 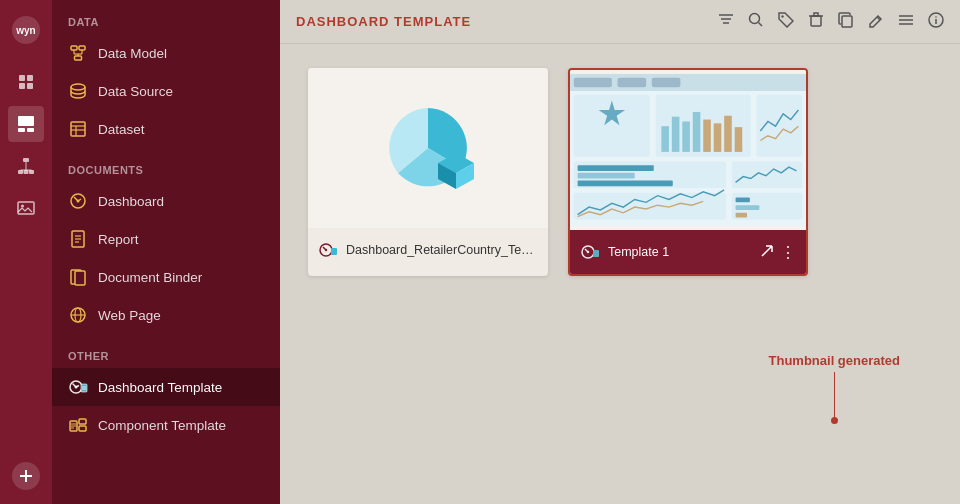 What do you see at coordinates (132, 54) in the screenshot?
I see `sidebar-item-label-data-model: Data Model` at bounding box center [132, 54].